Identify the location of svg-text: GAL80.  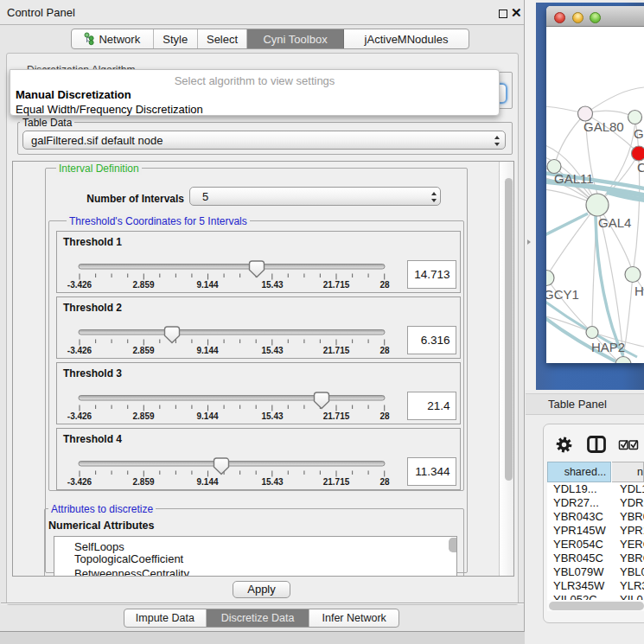
(603, 126).